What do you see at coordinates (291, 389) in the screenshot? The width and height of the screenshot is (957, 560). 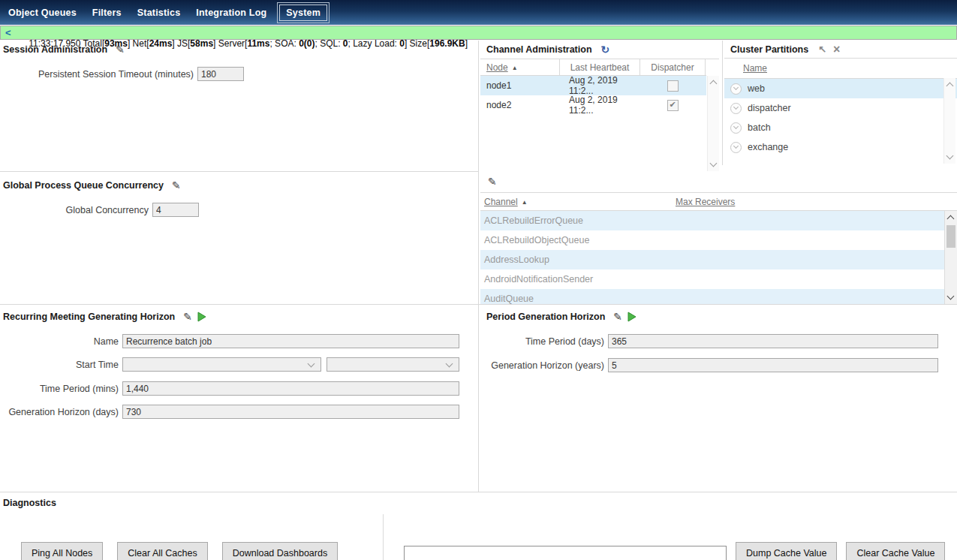 I see `time-period-input` at bounding box center [291, 389].